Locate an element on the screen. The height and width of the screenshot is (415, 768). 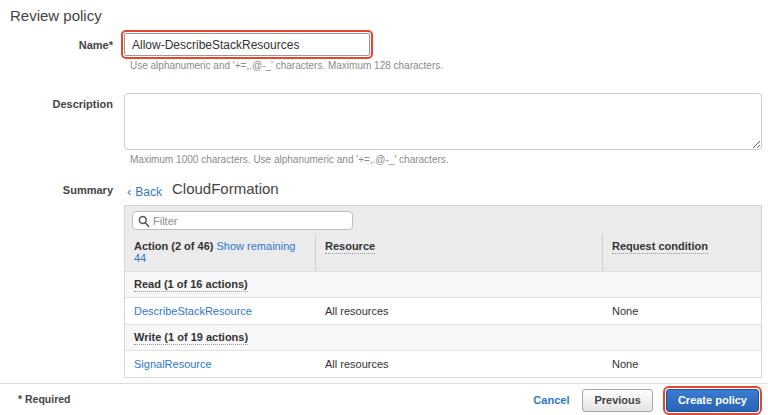
policy-name-input is located at coordinates (247, 44).